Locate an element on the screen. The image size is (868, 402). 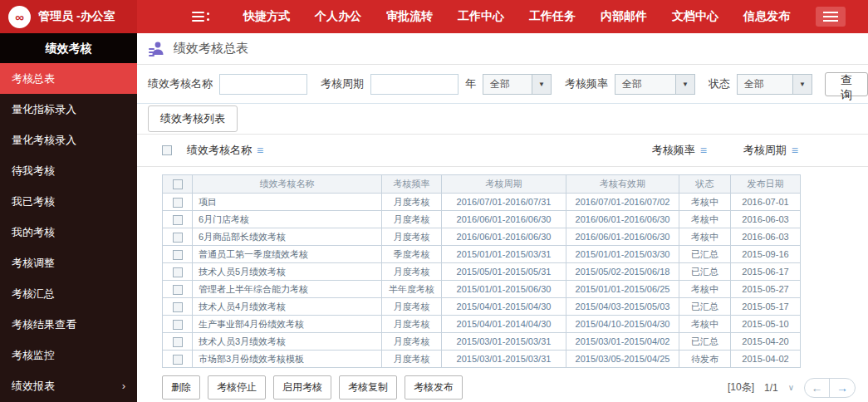
collapse-menu-icon is located at coordinates (201, 17).